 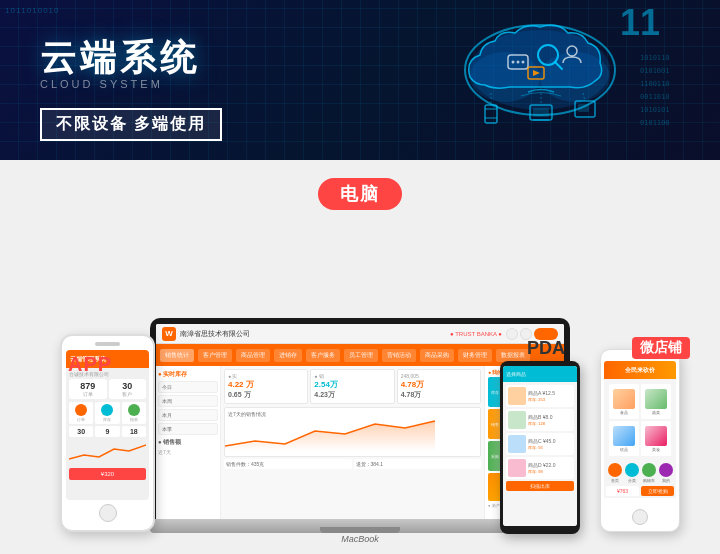 What do you see at coordinates (352, 386) in the screenshot?
I see `screen-stats-row: ● 实 4.22 万 0.65 万 ● 销 2.54万 4.23万` at bounding box center [352, 386].